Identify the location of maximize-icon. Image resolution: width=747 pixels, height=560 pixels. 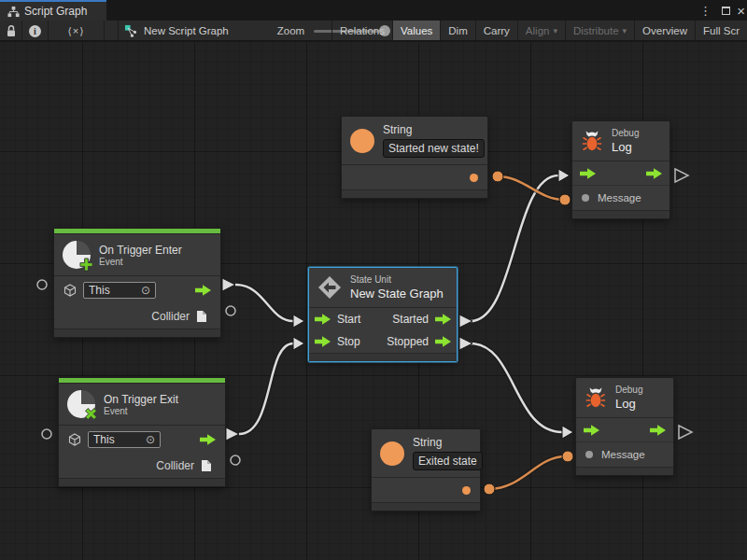
(726, 11).